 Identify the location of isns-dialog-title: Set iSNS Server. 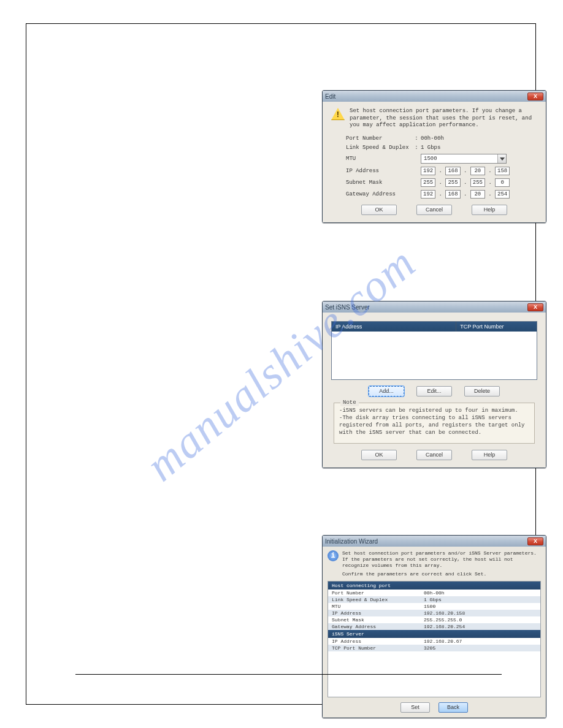
(426, 308).